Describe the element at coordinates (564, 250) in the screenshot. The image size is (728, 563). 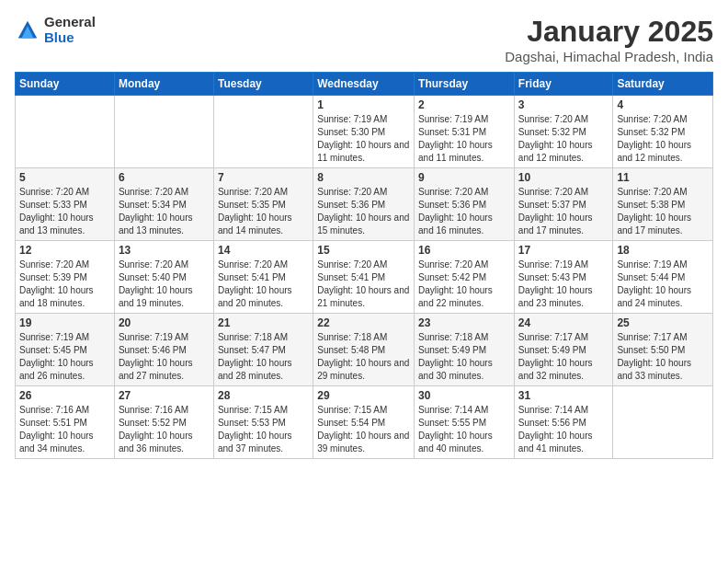
I see `day-number: 17` at that location.